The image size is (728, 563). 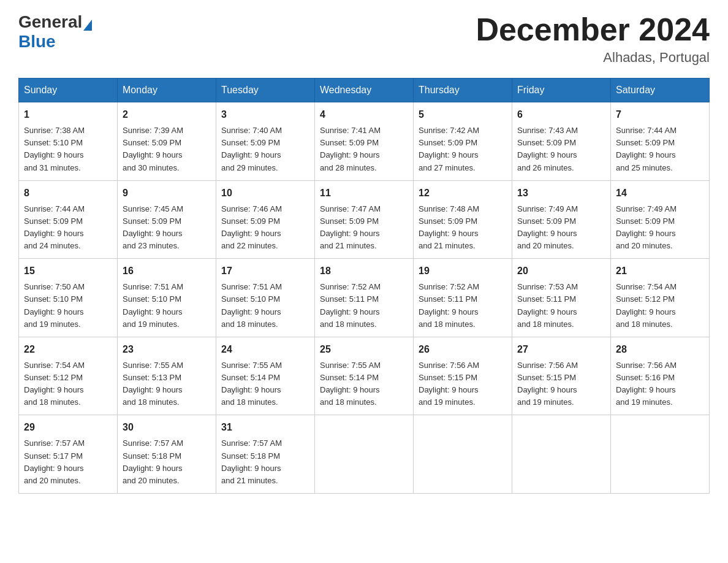 I want to click on day-number: 3, so click(x=265, y=115).